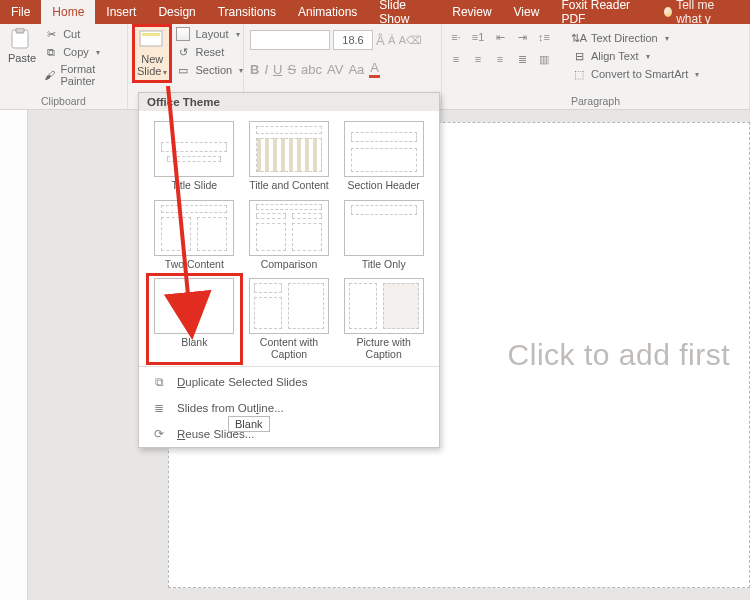  I want to click on align-center-button: ≡, so click(478, 59).